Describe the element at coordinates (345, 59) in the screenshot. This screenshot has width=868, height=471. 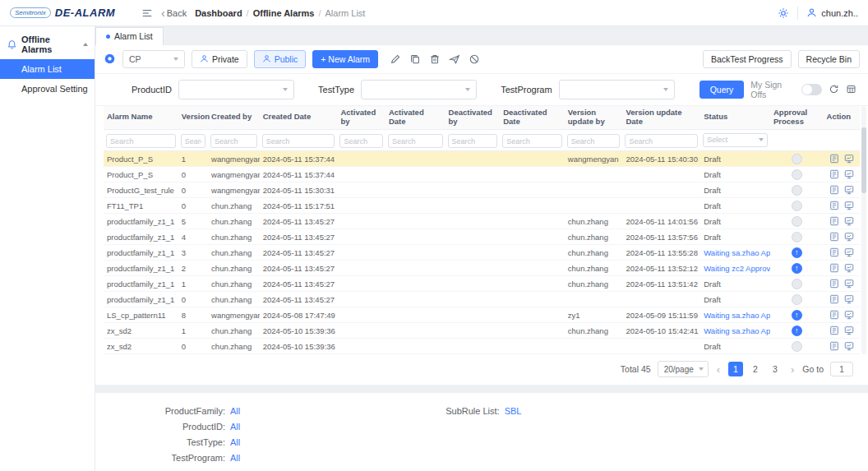
I see `new-alarm-button: + New Alarm` at that location.